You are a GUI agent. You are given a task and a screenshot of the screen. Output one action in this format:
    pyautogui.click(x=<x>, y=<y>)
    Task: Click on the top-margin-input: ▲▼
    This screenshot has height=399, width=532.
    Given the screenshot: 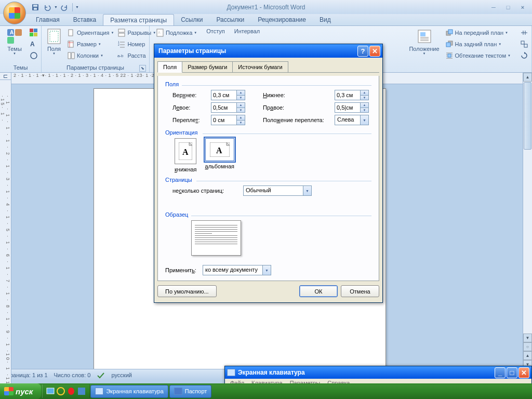 What is the action you would take?
    pyautogui.click(x=228, y=95)
    